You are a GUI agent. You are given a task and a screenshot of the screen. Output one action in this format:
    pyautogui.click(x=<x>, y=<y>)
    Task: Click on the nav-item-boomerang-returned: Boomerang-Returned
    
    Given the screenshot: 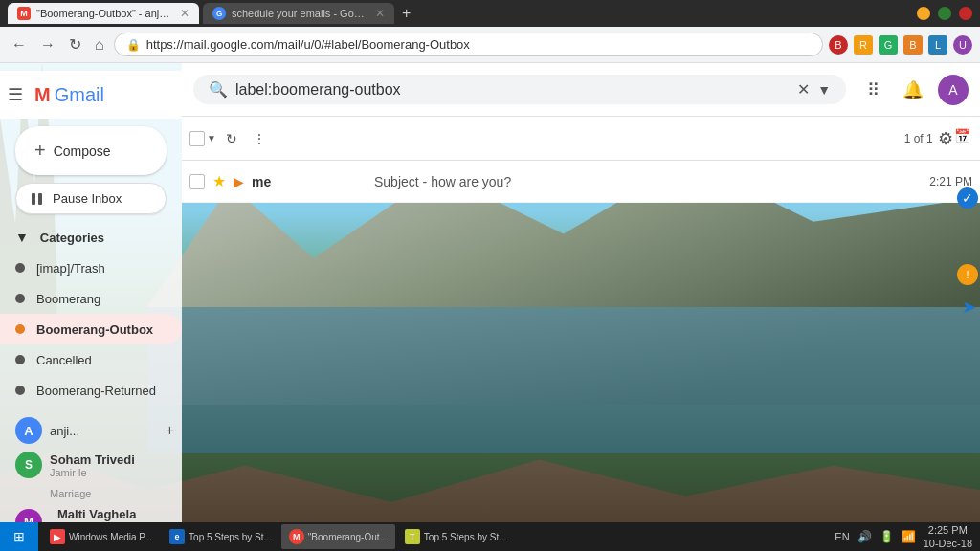 What is the action you would take?
    pyautogui.click(x=91, y=390)
    